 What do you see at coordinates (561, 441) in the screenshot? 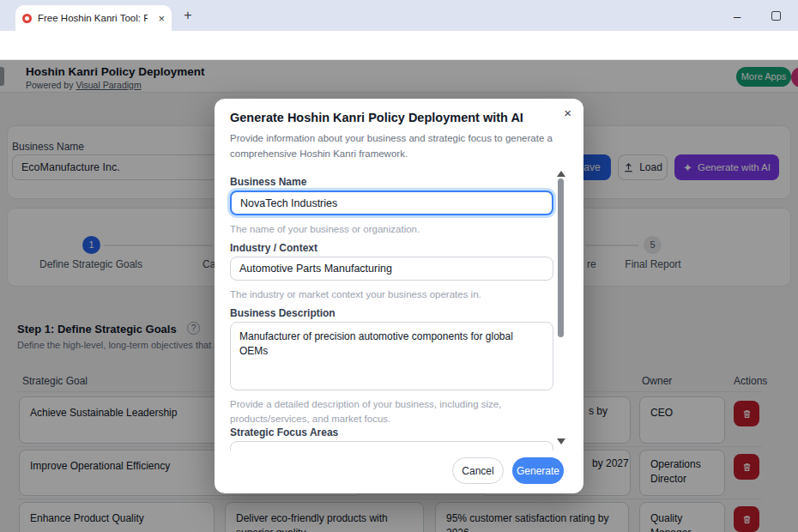
I see `scrollbar-down-arrow` at bounding box center [561, 441].